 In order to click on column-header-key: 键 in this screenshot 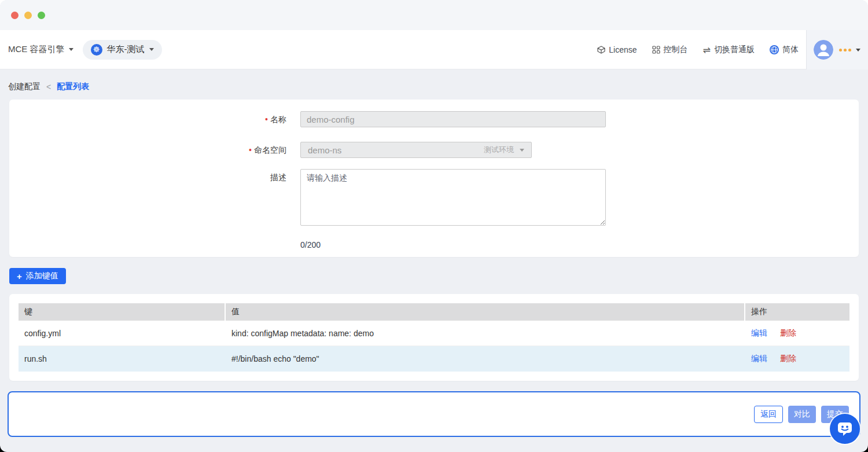, I will do `click(122, 312)`.